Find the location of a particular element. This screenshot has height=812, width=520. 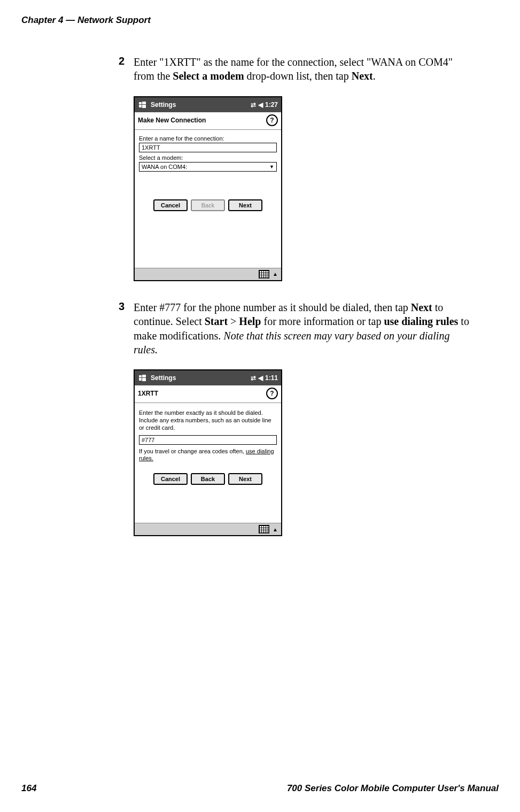

ss2-dialing-rules-text: If you travel or change area codes often… is located at coordinates (208, 455).